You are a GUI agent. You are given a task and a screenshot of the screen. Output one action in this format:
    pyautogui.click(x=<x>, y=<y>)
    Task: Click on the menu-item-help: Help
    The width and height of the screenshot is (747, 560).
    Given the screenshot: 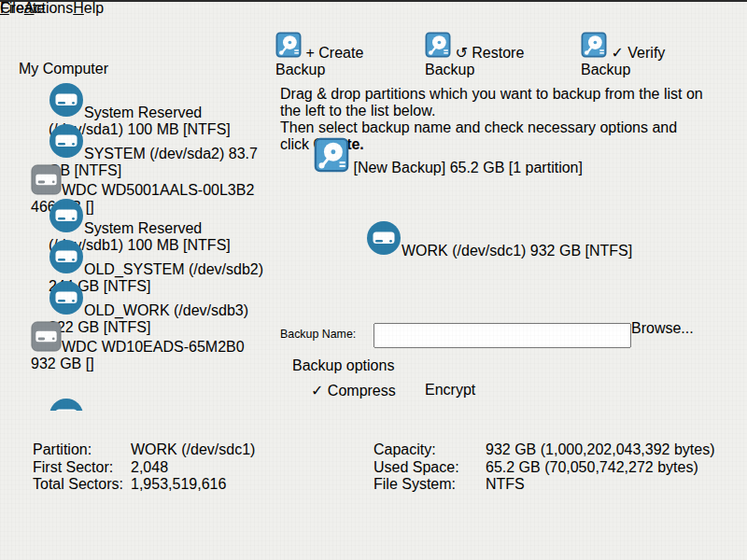 What is the action you would take?
    pyautogui.click(x=88, y=7)
    